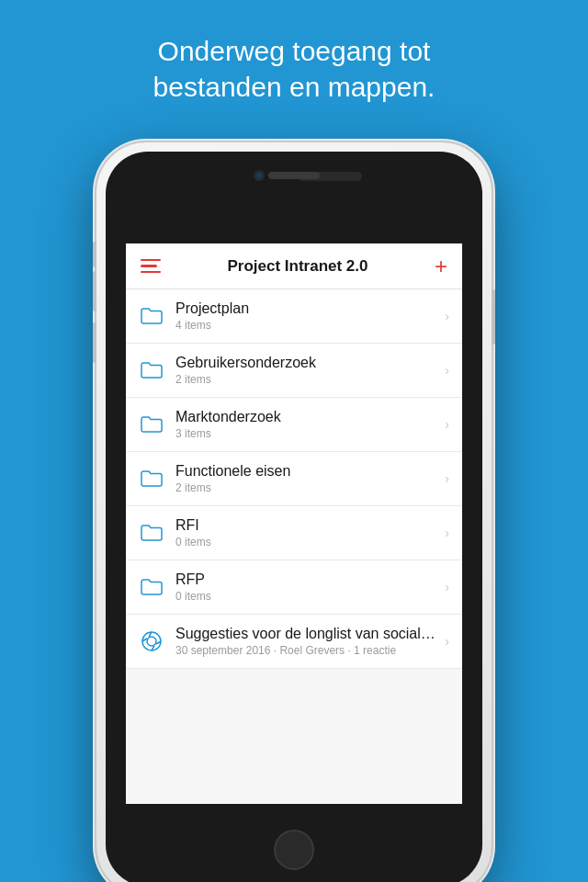 The width and height of the screenshot is (588, 882). What do you see at coordinates (294, 51) in the screenshot?
I see `header-line1: Onderweg toegang tot` at bounding box center [294, 51].